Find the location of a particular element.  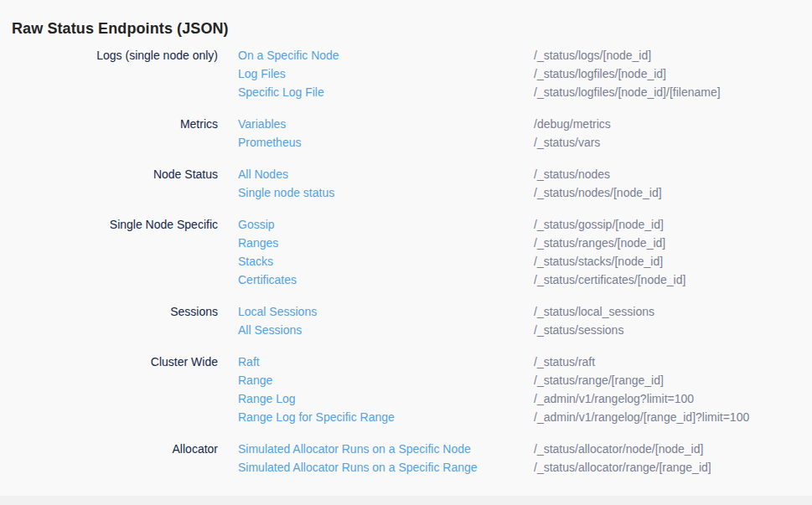

endpoint-link: Variables is located at coordinates (375, 124).